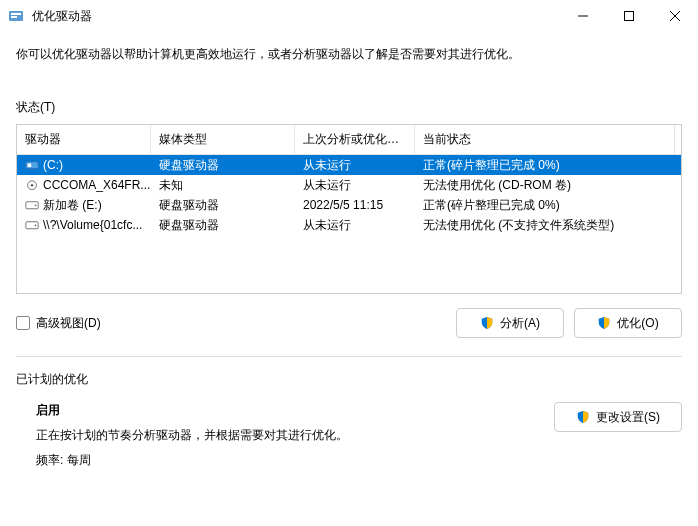  What do you see at coordinates (349, 54) in the screenshot?
I see `description-text: 你可以优化驱动器以帮助计算机更高效地运行，或者分析驱动器以了解是否需要对其进行优…` at bounding box center [349, 54].